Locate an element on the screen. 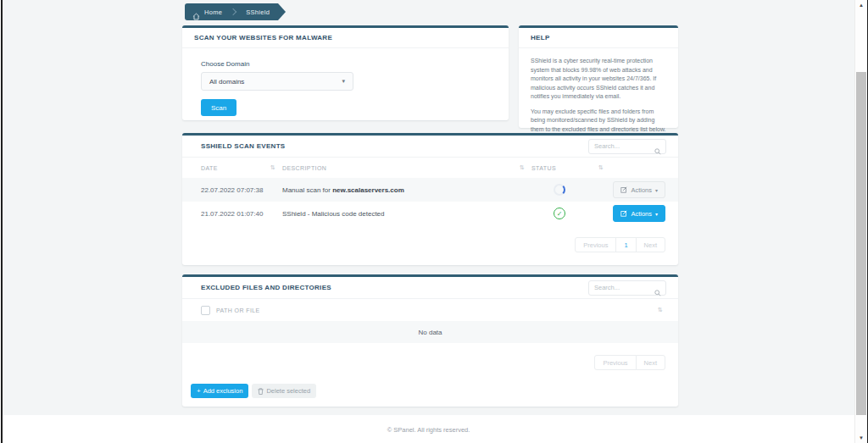  scrollbar-thumb is located at coordinates (861, 244).